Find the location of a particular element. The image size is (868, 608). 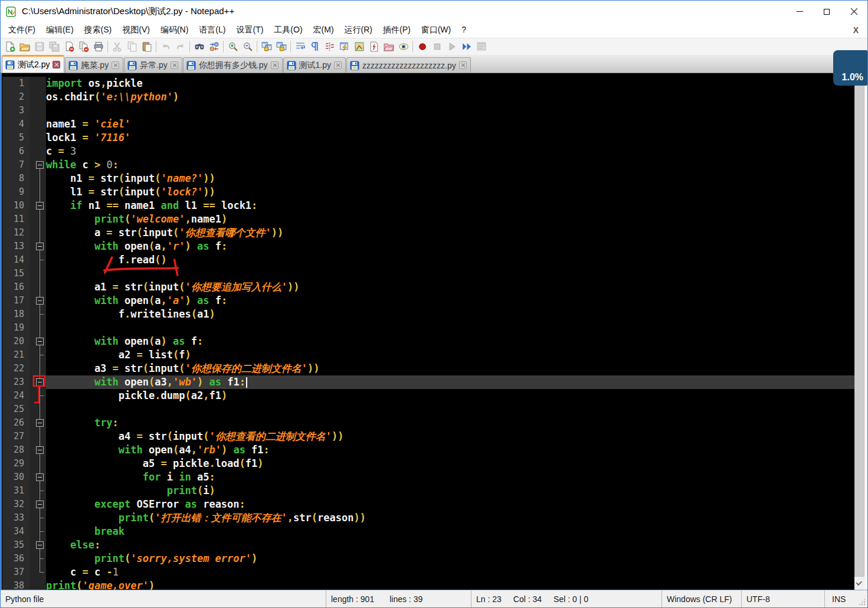

code-line: a2 = list(f) is located at coordinates (450, 355).